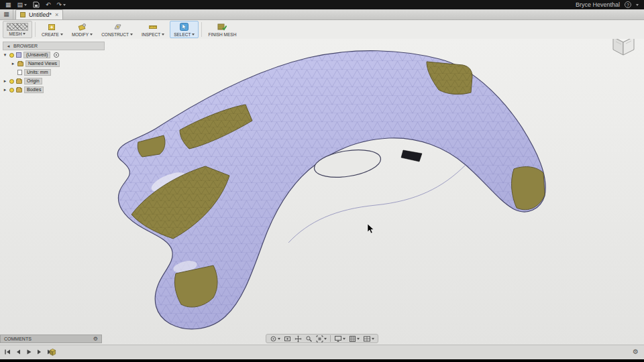 The width and height of the screenshot is (644, 362). I want to click on navbar-divider, so click(330, 339).